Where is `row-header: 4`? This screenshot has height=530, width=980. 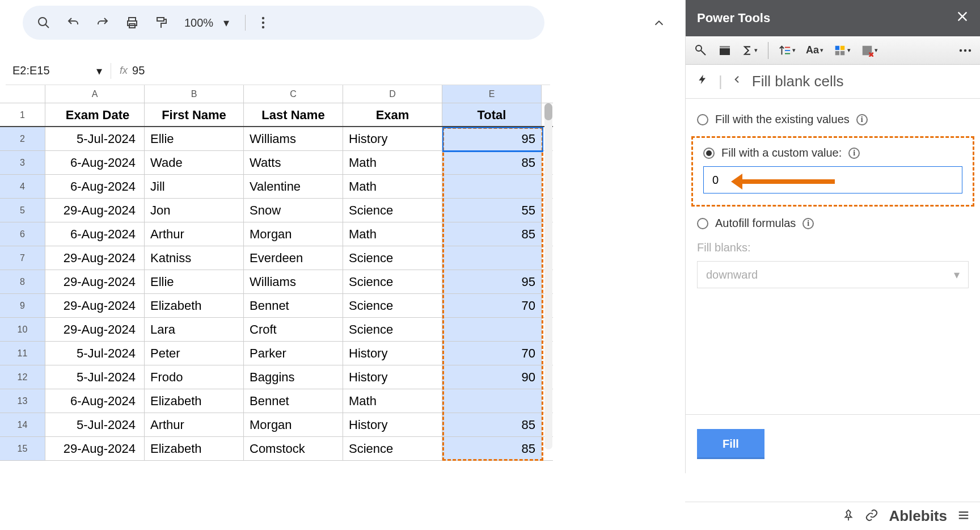 row-header: 4 is located at coordinates (23, 186).